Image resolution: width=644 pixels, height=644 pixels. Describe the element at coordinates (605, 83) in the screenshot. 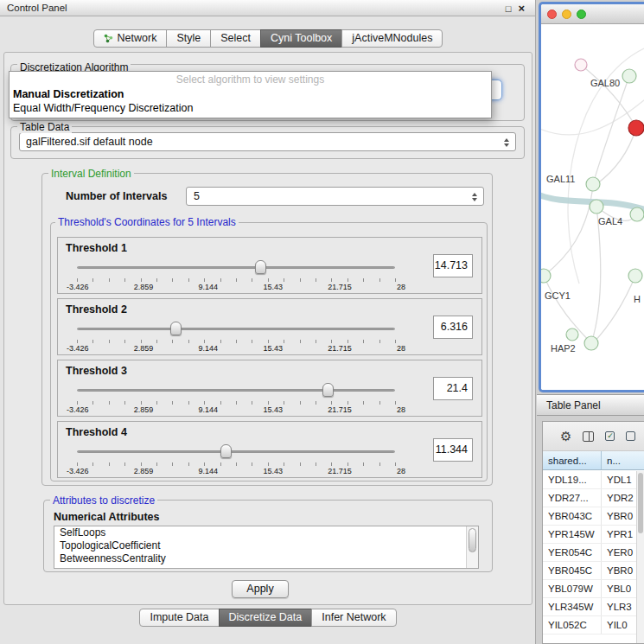

I see `node-label: GAL80` at that location.